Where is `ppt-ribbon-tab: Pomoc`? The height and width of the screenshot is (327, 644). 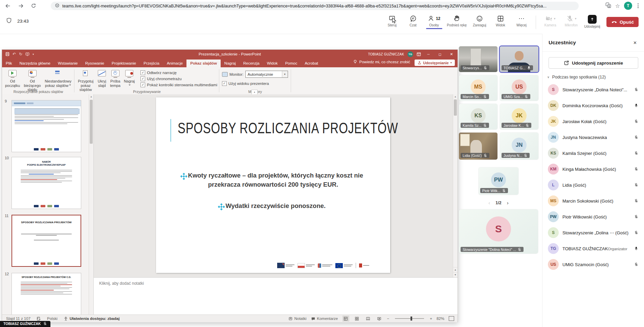 ppt-ribbon-tab: Pomoc is located at coordinates (291, 64).